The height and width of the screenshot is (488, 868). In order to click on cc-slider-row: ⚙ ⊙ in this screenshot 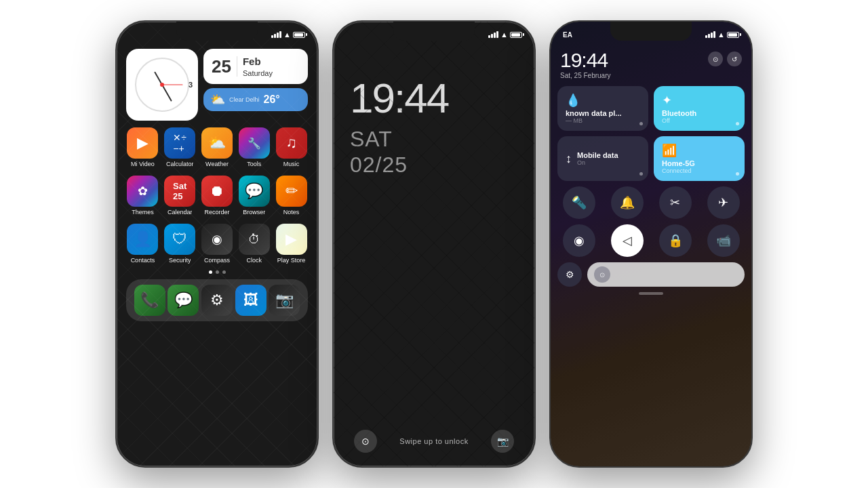, I will do `click(651, 274)`.